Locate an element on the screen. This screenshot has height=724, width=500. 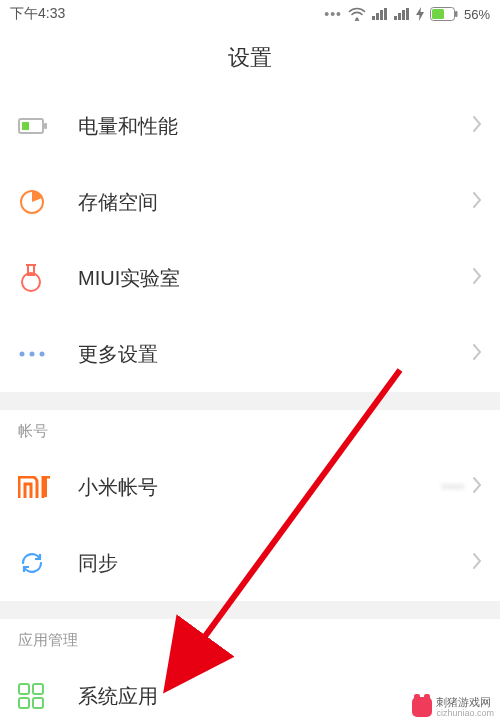
row-label: 电量和性能 is located at coordinates (275, 126).